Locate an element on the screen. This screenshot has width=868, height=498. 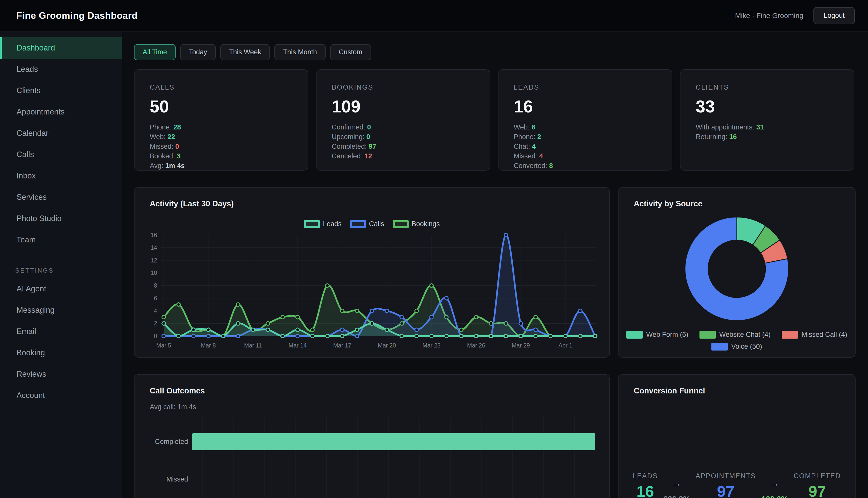
activity-line-chart: 0246810121416Mar 5Mar 8Mar 11Mar 14Mar 1… is located at coordinates (372, 293).